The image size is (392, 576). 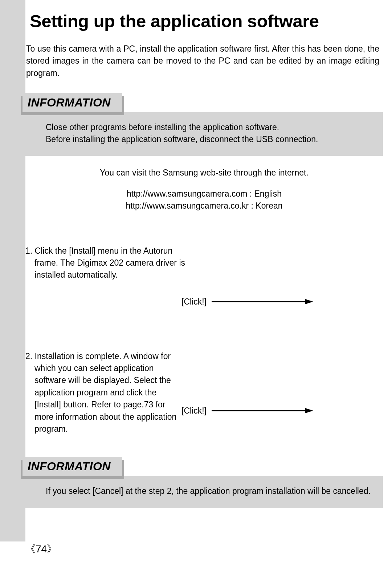 What do you see at coordinates (204, 102) in the screenshot?
I see `info-box-1-header: INFORMATION` at bounding box center [204, 102].